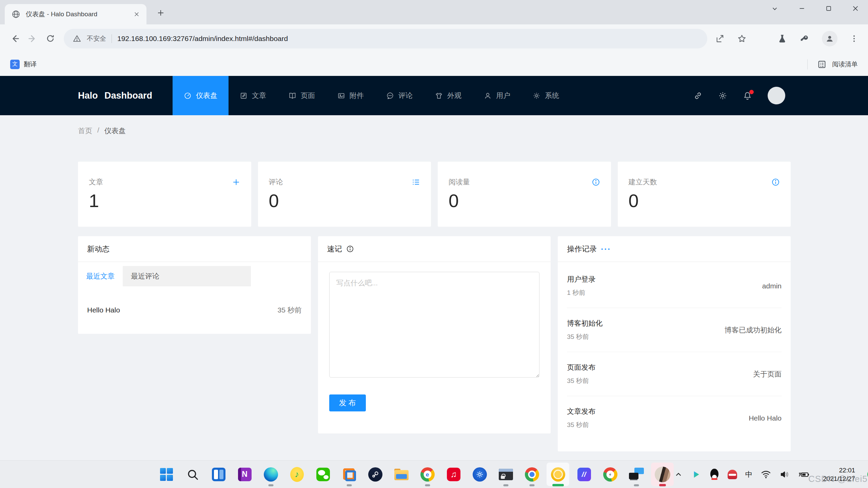  What do you see at coordinates (271, 474) in the screenshot?
I see `taskbar-edge` at bounding box center [271, 474].